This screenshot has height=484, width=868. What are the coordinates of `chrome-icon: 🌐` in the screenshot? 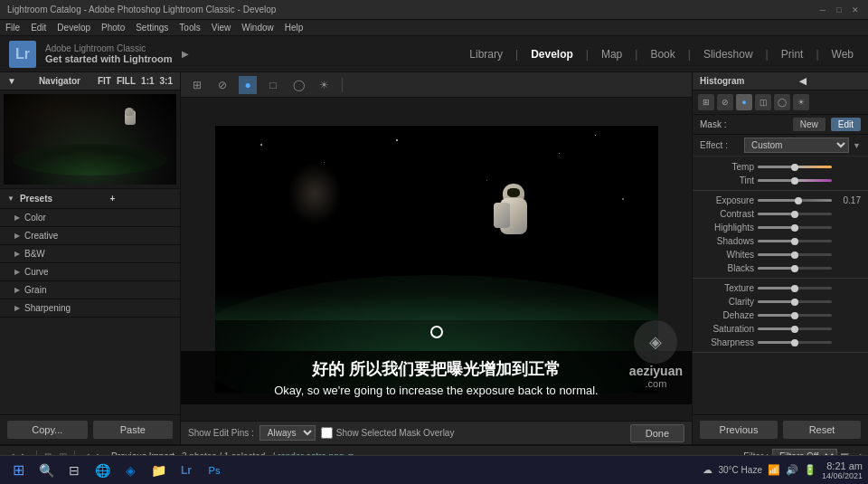 It's located at (102, 470).